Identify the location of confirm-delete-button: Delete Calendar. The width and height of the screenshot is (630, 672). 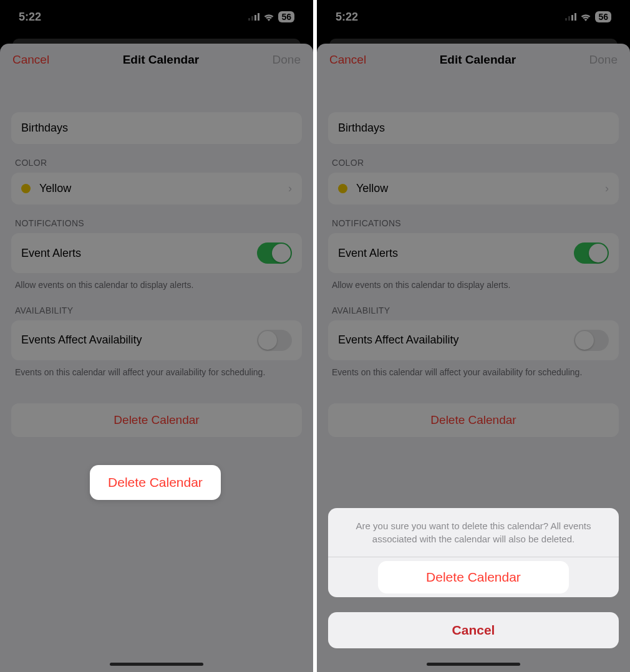
(473, 577).